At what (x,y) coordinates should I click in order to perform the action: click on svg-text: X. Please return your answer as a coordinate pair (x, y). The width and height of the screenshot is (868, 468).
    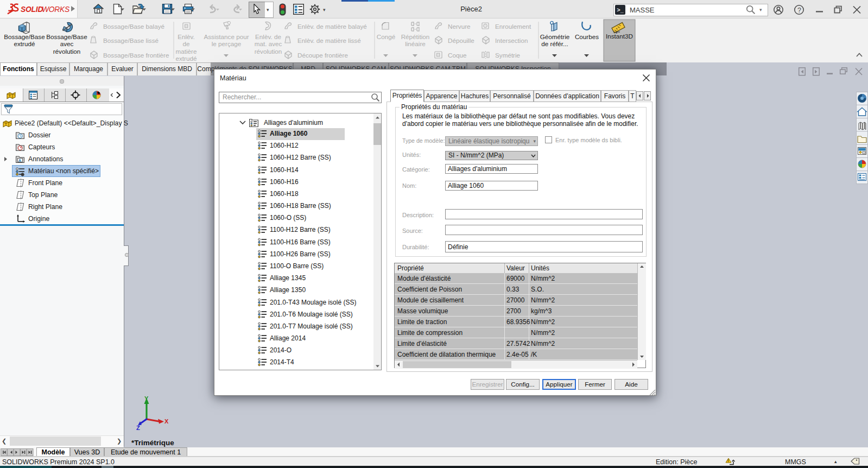
    Looking at the image, I should click on (167, 421).